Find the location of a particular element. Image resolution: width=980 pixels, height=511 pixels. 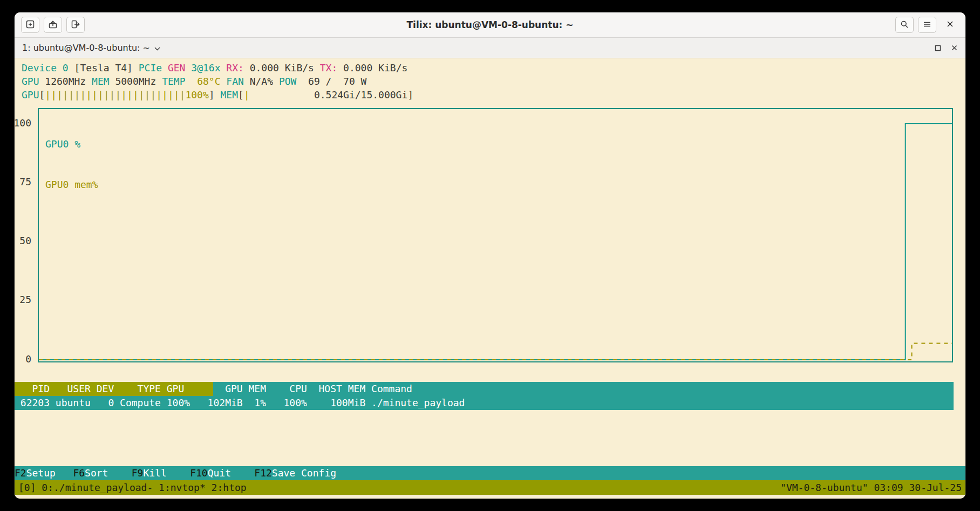

tmux-status-bar: [0] 0:./minute_payload- 1:nvtop* 2:htop … is located at coordinates (490, 487).